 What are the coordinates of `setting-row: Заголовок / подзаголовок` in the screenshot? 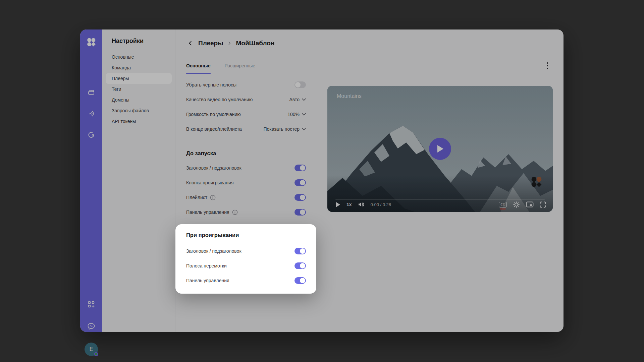 It's located at (246, 251).